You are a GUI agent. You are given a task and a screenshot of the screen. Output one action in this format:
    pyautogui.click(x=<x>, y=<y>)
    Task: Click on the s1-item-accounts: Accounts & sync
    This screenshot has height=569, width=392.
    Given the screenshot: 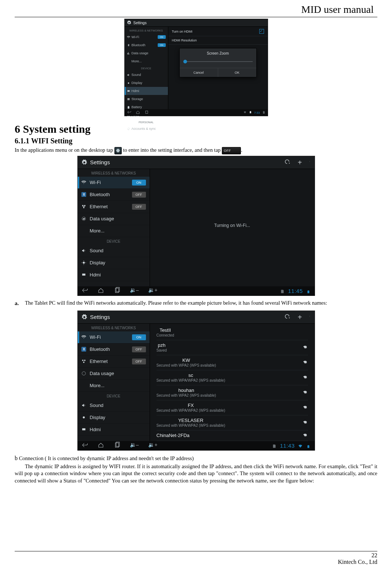 What is the action you would take?
    pyautogui.click(x=146, y=129)
    